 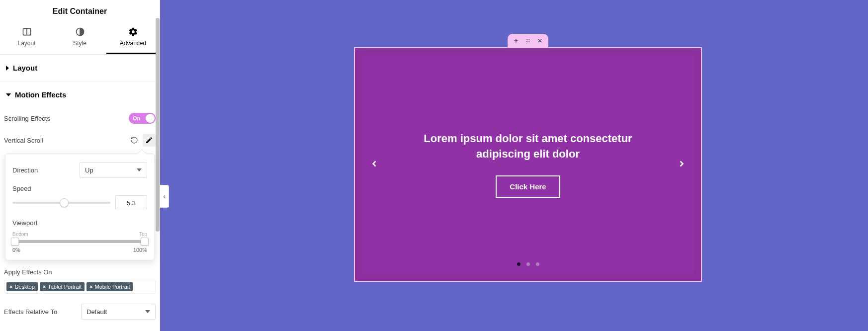 I want to click on speed-value: 5.3, so click(x=131, y=203).